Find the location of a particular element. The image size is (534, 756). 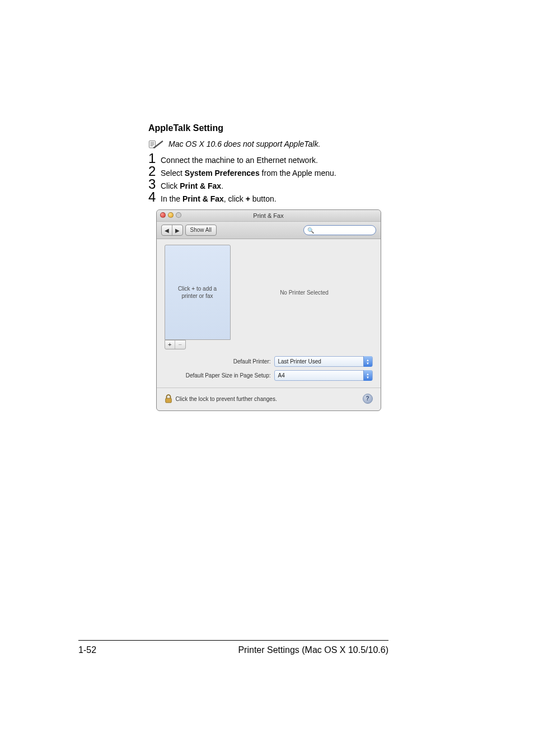

forward-button: ▶ is located at coordinates (177, 230).